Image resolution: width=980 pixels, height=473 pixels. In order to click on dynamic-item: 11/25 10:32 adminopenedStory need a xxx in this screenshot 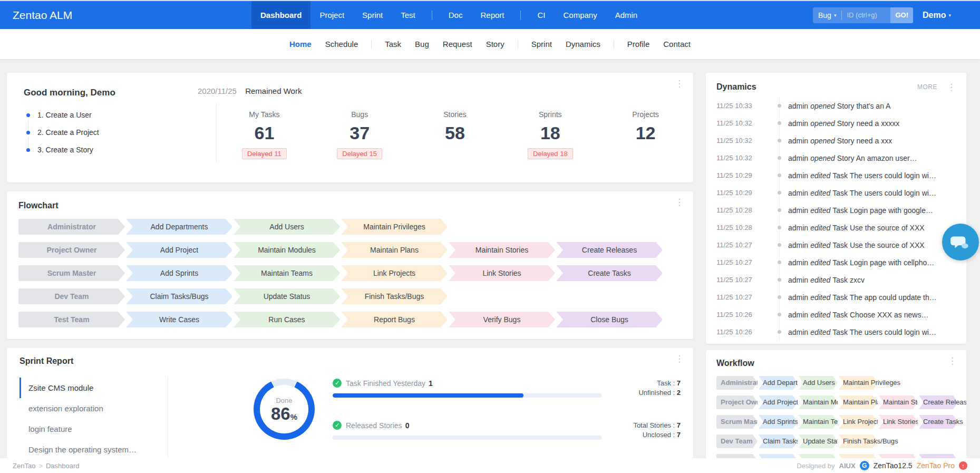, I will do `click(836, 140)`.